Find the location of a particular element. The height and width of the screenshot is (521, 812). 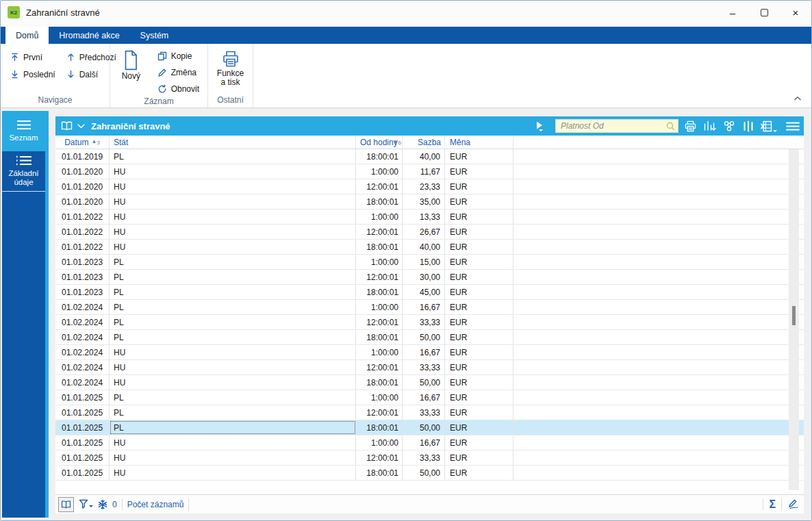

chart-button is located at coordinates (709, 126).